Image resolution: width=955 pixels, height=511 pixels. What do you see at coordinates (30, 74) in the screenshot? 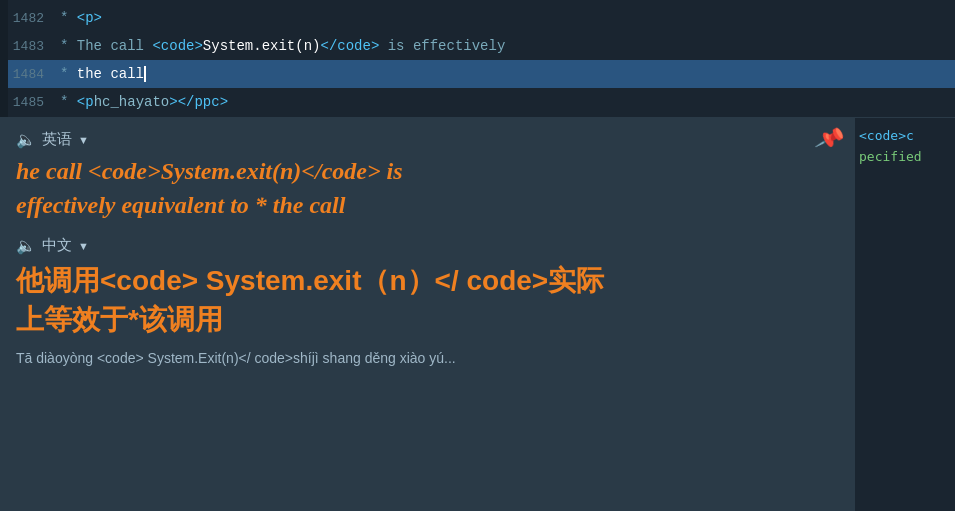
I see `line-number-1484: 1484` at bounding box center [30, 74].